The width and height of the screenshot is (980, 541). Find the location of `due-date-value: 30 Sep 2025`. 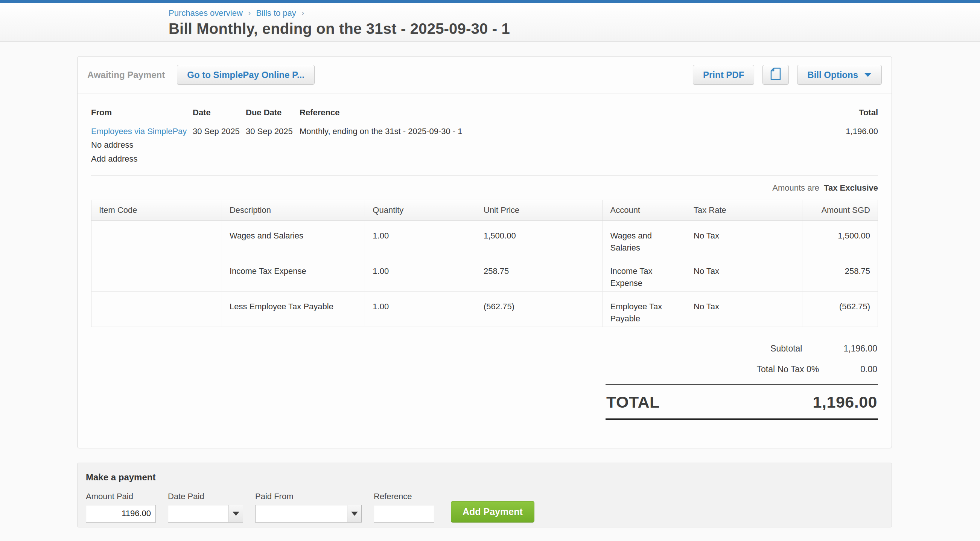

due-date-value: 30 Sep 2025 is located at coordinates (272, 132).